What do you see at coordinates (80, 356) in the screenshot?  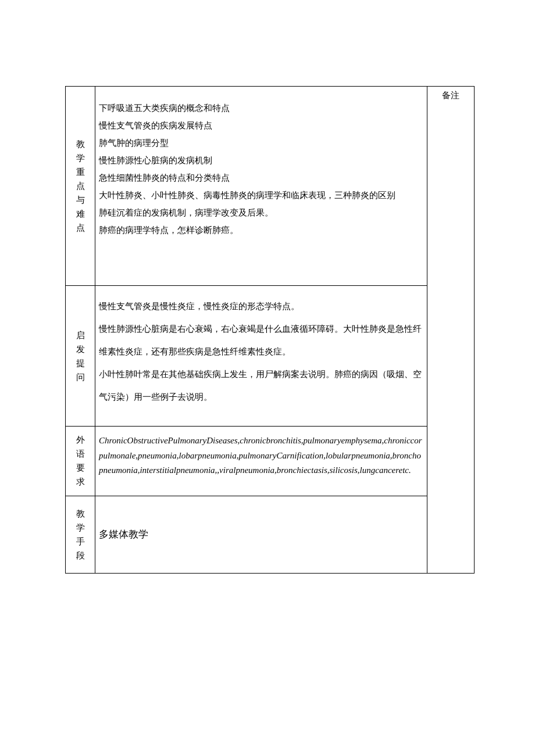 I see `row-label-cell: 启发提问` at bounding box center [80, 356].